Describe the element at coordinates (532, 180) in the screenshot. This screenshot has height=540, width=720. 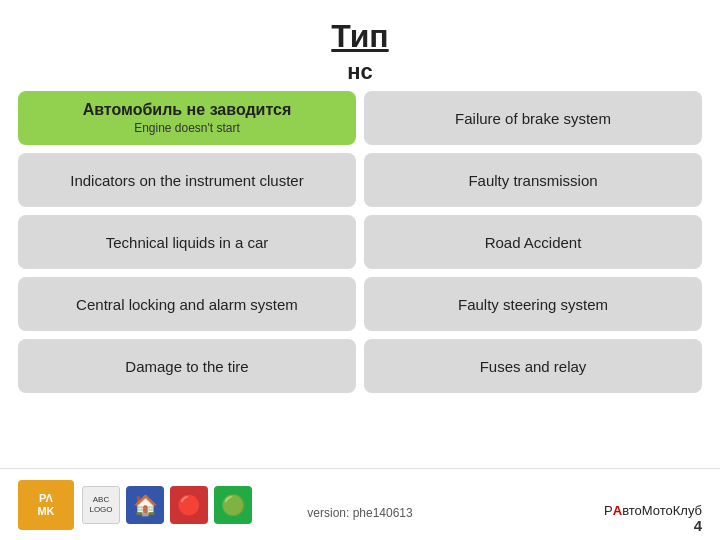
I see `card-text: Faulty transmission` at that location.